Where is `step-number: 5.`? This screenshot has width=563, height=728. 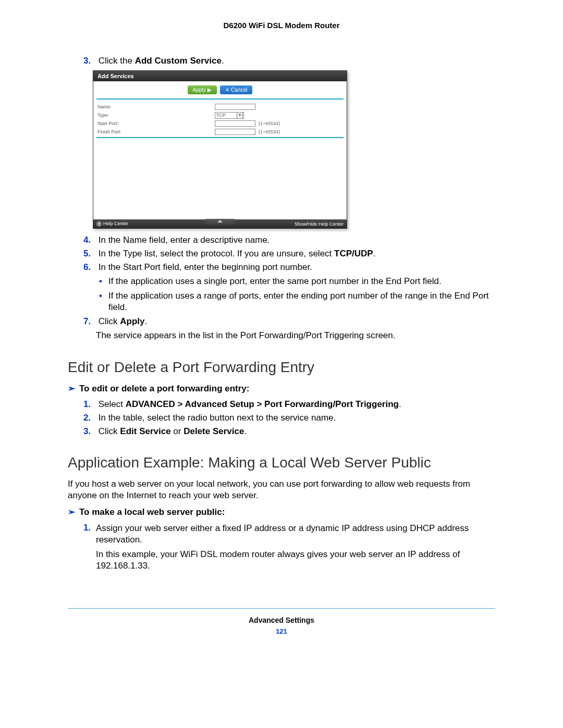
step-number: 5. is located at coordinates (90, 254).